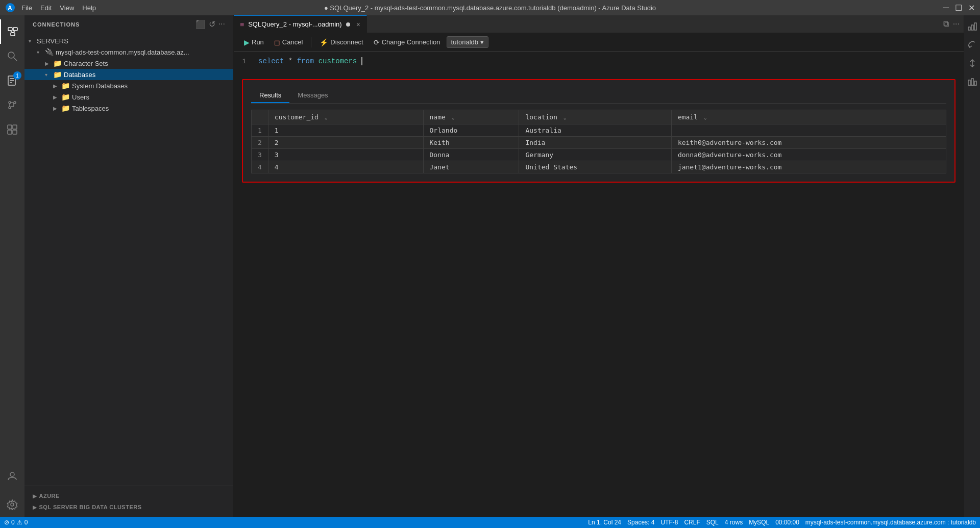  Describe the element at coordinates (212, 24) in the screenshot. I see `refresh-icon: ↺` at that location.